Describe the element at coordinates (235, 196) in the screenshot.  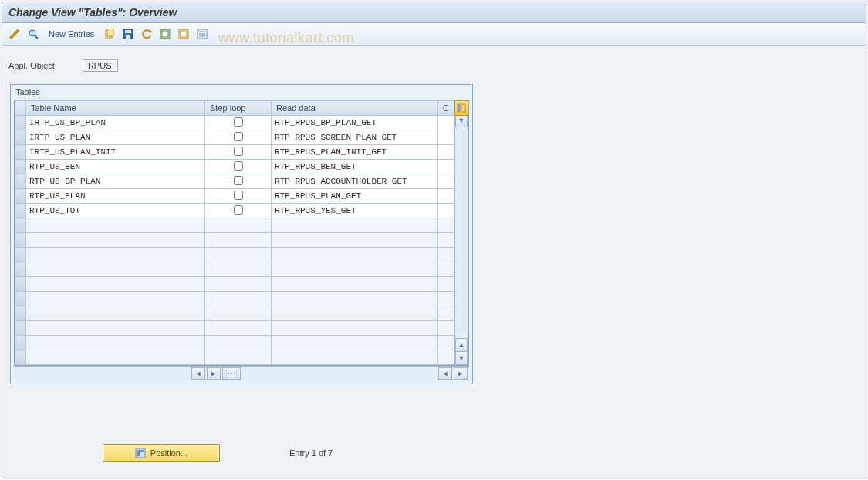
I see `table-row: RTP_US_PLANRTP_RPUS_PLAN_GET` at that location.